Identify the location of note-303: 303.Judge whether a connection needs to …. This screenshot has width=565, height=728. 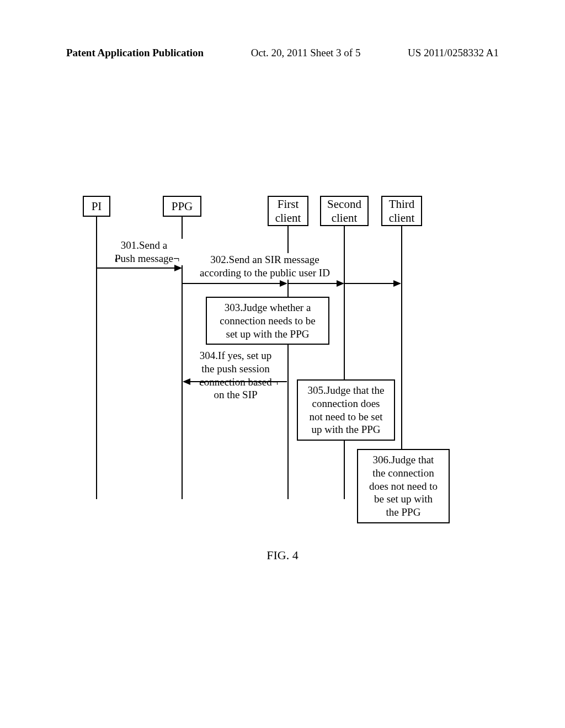
(268, 321).